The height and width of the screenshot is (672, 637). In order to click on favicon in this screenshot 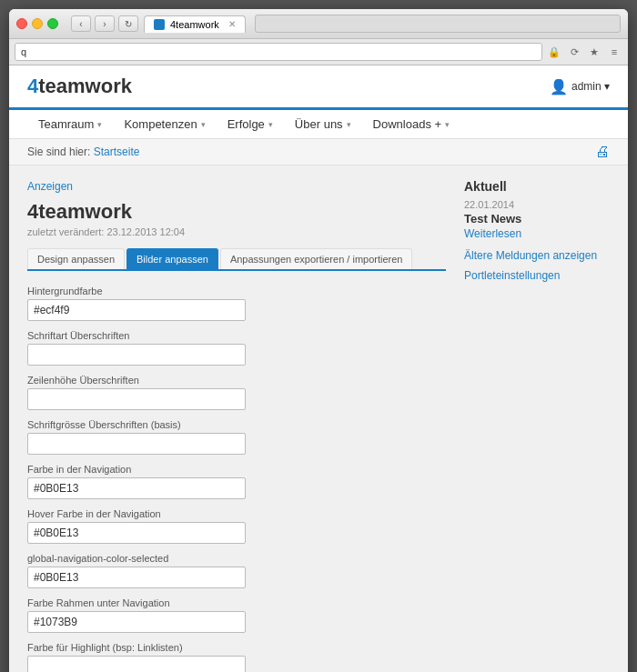, I will do `click(159, 25)`.